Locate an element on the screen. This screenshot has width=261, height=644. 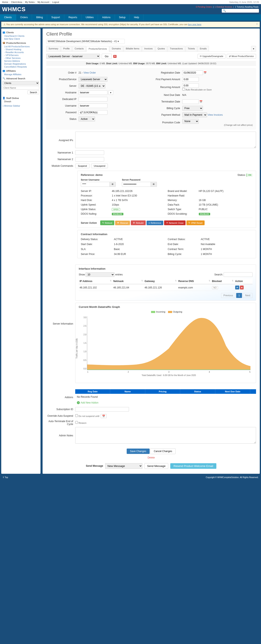
topbar-logout: Logout is located at coordinates (56, 2).